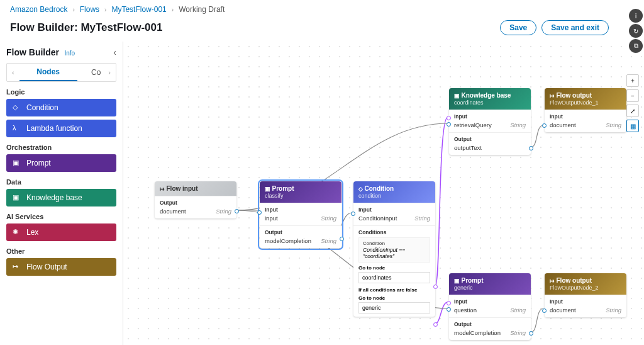 The image size is (644, 345). I want to click on port-name: ConditionInput, so click(377, 218).